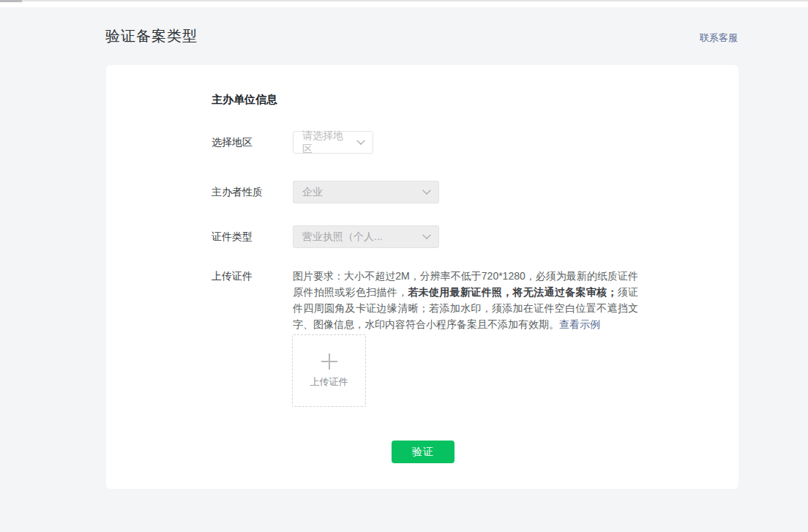 The height and width of the screenshot is (532, 808). Describe the element at coordinates (512, 292) in the screenshot. I see `requirements-bold: 若未使用最新证件照，将无法通过备案审核；` at that location.